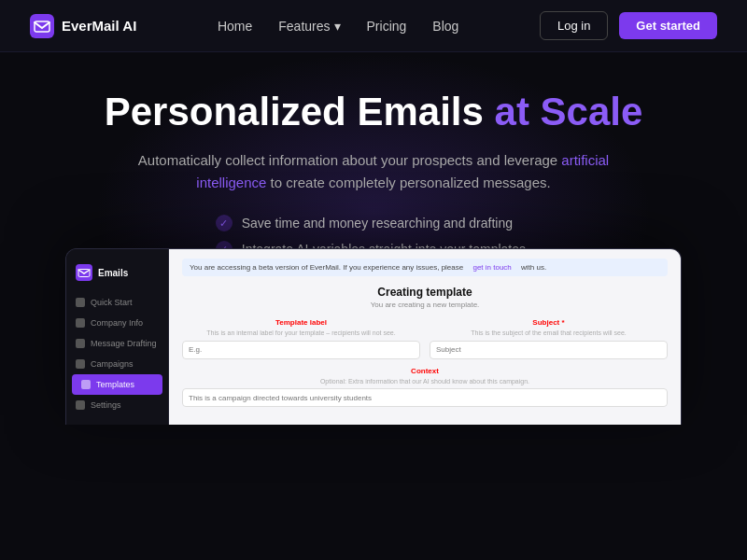  I want to click on quick-start-icon, so click(80, 302).